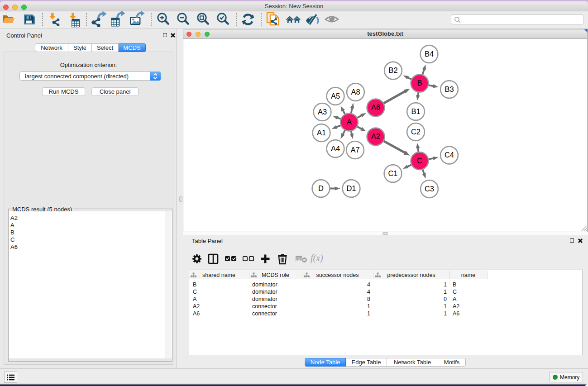  Describe the element at coordinates (429, 189) in the screenshot. I see `svg-text: C3` at that location.